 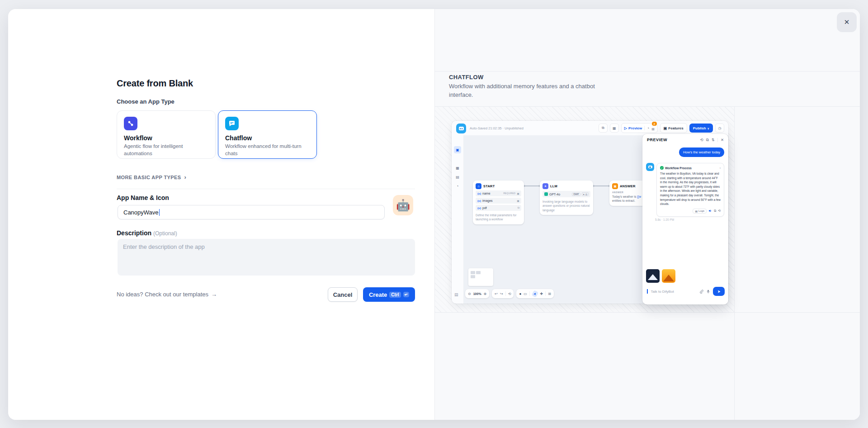 What do you see at coordinates (503, 294) in the screenshot?
I see `history-controls: ↩ ↪ ⟲` at bounding box center [503, 294].